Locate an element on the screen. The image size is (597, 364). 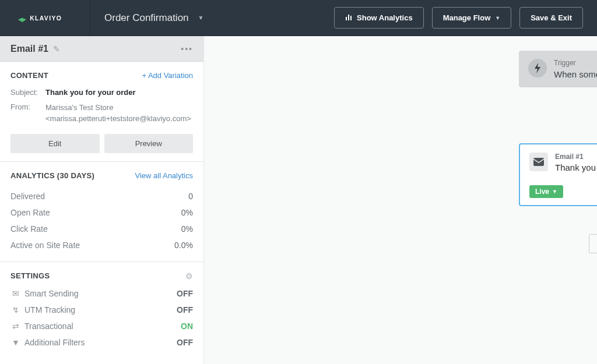
analytics-label: Active on Site Rate is located at coordinates (45, 245).